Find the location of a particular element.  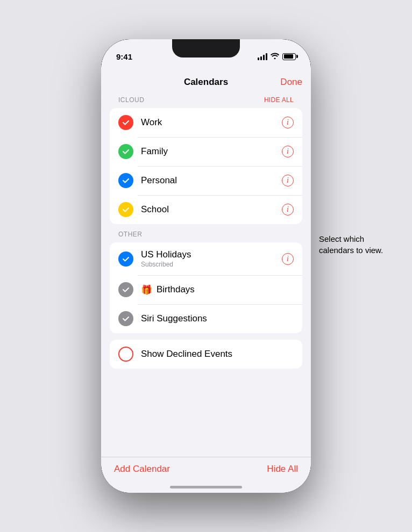

family-item-content: Family is located at coordinates (211, 152).